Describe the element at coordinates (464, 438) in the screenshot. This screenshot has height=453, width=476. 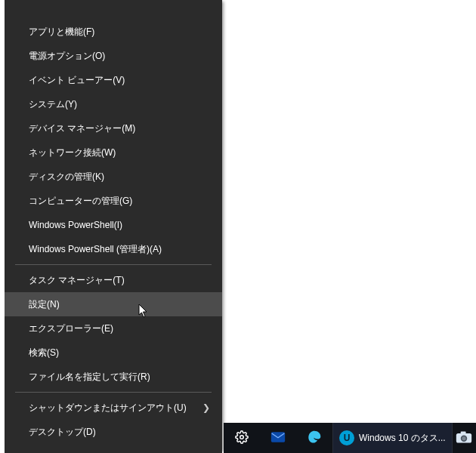
I see `taskbar-snipping-button` at that location.